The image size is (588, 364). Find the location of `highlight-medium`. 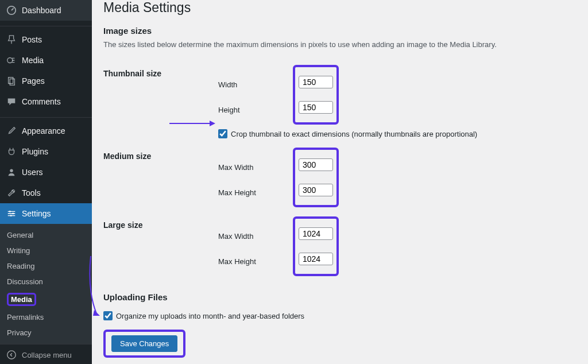

highlight-medium is located at coordinates (316, 177).